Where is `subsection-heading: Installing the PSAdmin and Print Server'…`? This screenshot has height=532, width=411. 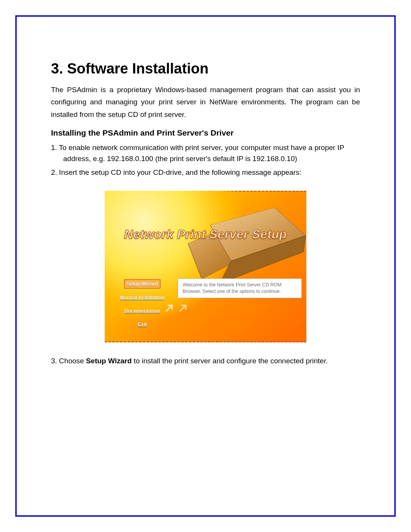
subsection-heading: Installing the PSAdmin and Print Server'… is located at coordinates (206, 133).